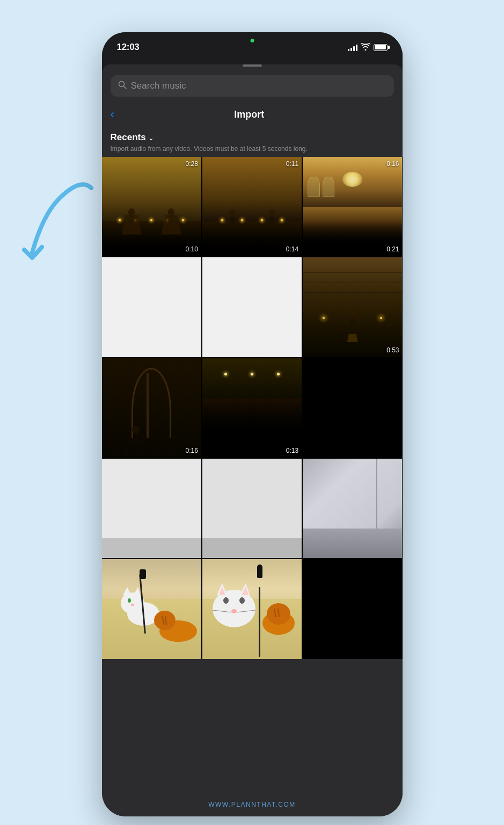  Describe the element at coordinates (252, 408) in the screenshot. I see `list-item: 0:13` at that location.